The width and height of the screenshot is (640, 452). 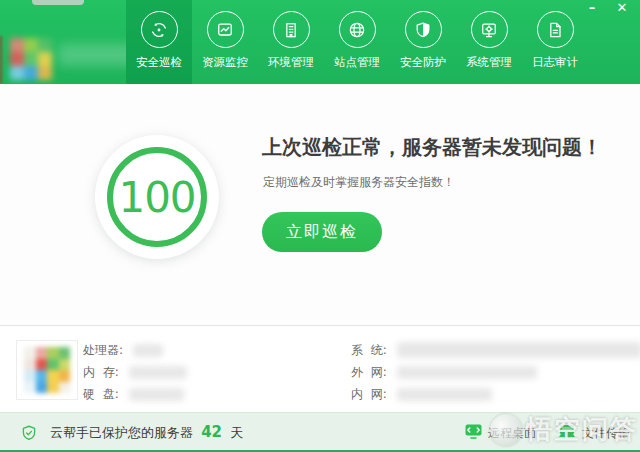 I want to click on blurred-os-logo, so click(x=47, y=370).